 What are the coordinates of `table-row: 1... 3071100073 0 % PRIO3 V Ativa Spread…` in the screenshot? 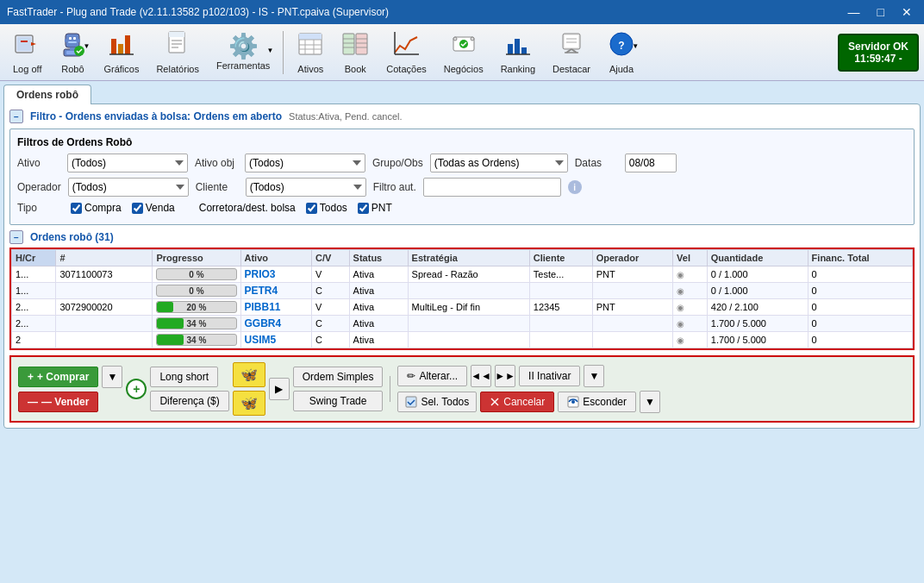 It's located at (462, 274).